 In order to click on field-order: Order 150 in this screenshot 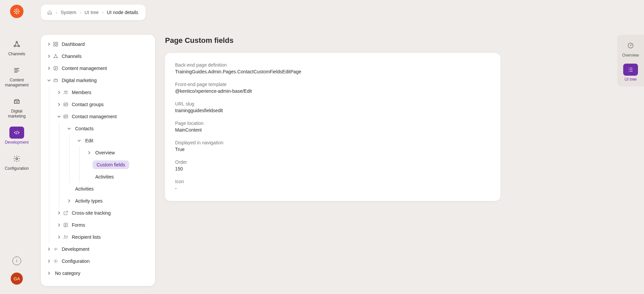, I will do `click(333, 165)`.